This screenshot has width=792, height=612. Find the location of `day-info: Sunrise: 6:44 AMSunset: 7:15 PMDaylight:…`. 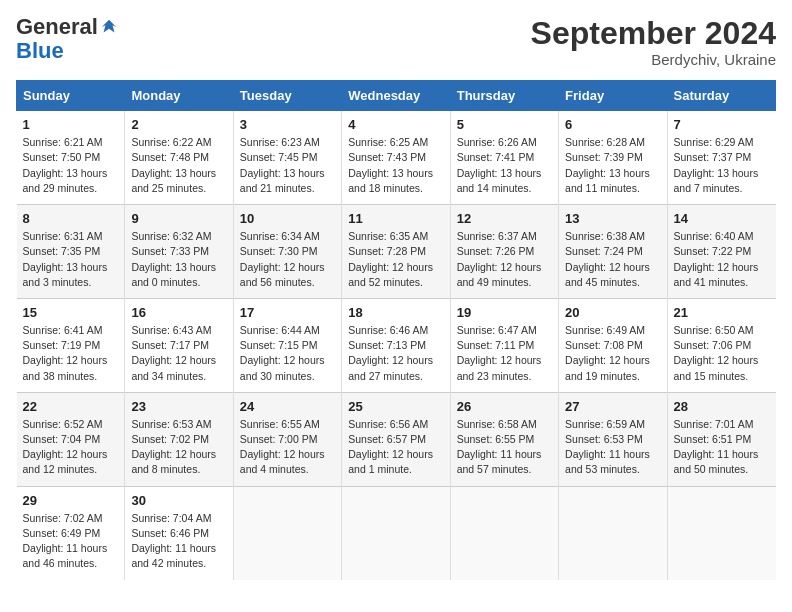

day-info: Sunrise: 6:44 AMSunset: 7:15 PMDaylight:… is located at coordinates (288, 354).